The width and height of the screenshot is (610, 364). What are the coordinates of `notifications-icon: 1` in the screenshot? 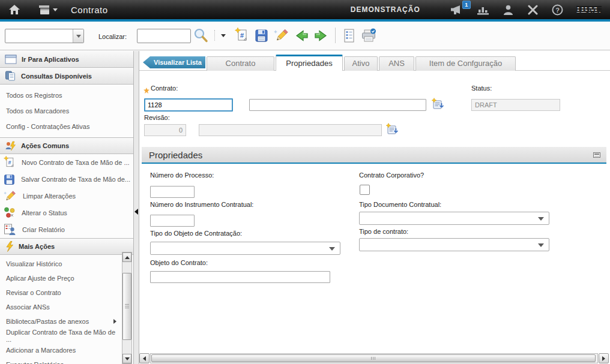 It's located at (456, 10).